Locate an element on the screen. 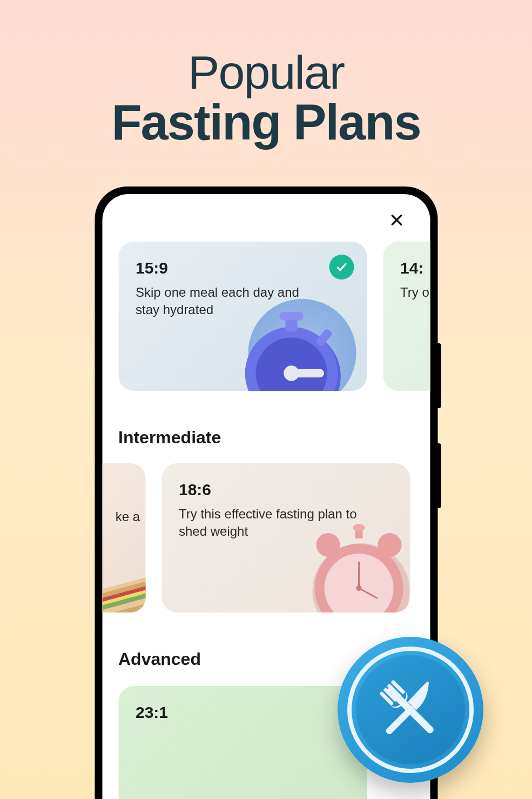  check-icon is located at coordinates (341, 267).